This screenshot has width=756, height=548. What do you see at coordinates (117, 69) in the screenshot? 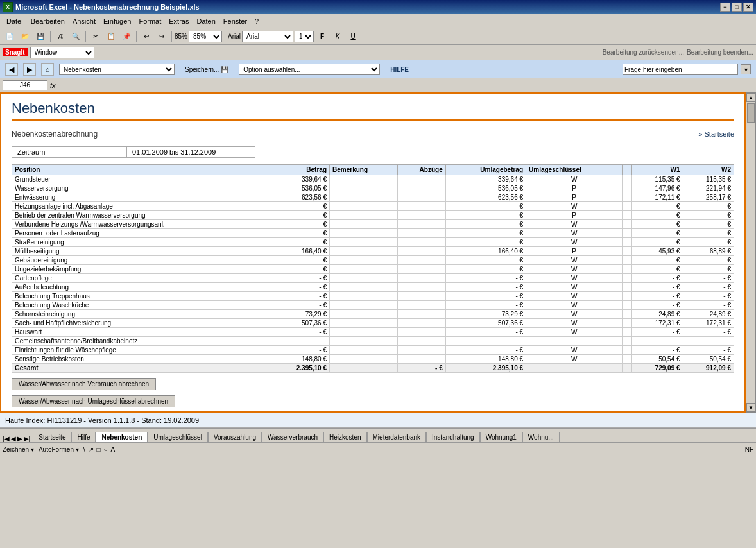
I see `nav-dropdown: Nebenkosten` at bounding box center [117, 69].